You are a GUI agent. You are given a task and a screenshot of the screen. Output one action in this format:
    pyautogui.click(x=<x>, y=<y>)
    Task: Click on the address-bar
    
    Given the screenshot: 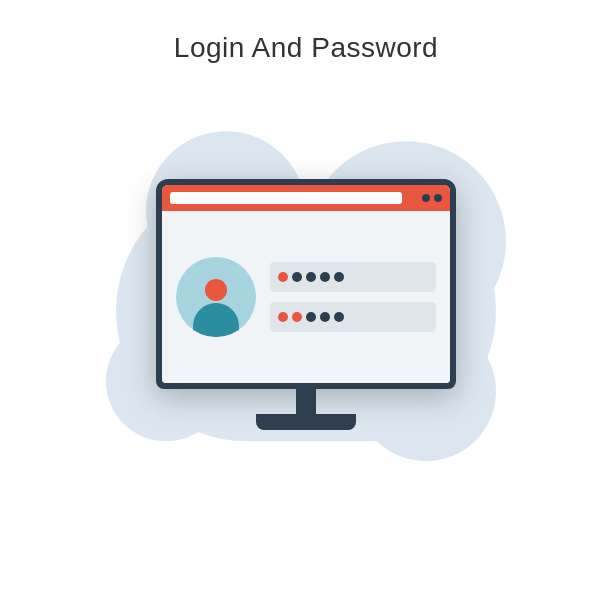 What is the action you would take?
    pyautogui.click(x=286, y=198)
    